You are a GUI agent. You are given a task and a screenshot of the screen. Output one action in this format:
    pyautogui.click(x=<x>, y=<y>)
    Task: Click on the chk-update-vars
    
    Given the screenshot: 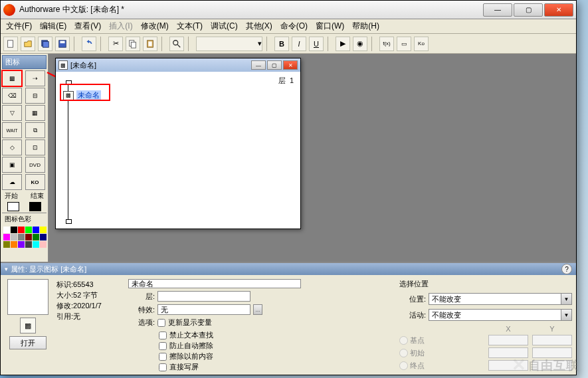 What is the action you would take?
    pyautogui.click(x=161, y=323)
    